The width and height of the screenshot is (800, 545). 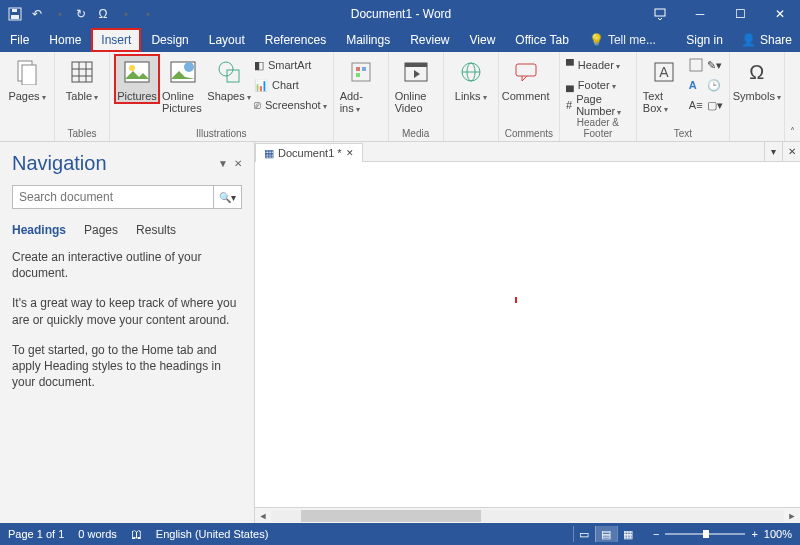 I want to click on tab-references: References, so click(x=296, y=40).